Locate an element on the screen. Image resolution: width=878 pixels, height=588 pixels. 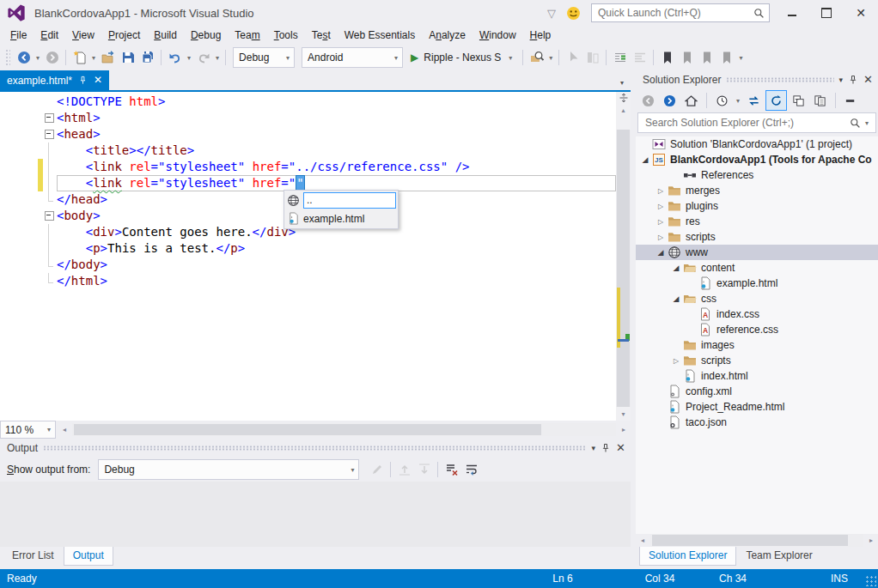
status-column: Col 34 is located at coordinates (660, 579).